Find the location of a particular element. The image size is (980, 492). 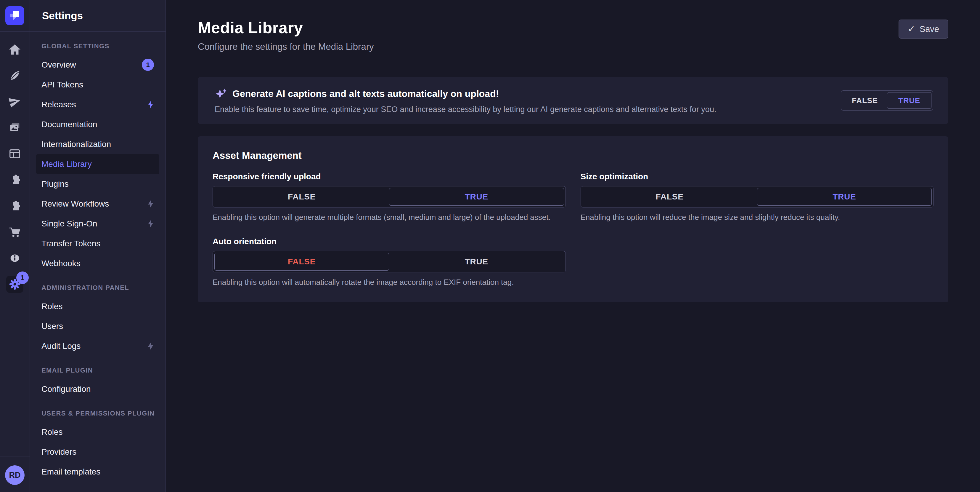

banner-title: Generate AI captions and alt texts autom… is located at coordinates (366, 94).